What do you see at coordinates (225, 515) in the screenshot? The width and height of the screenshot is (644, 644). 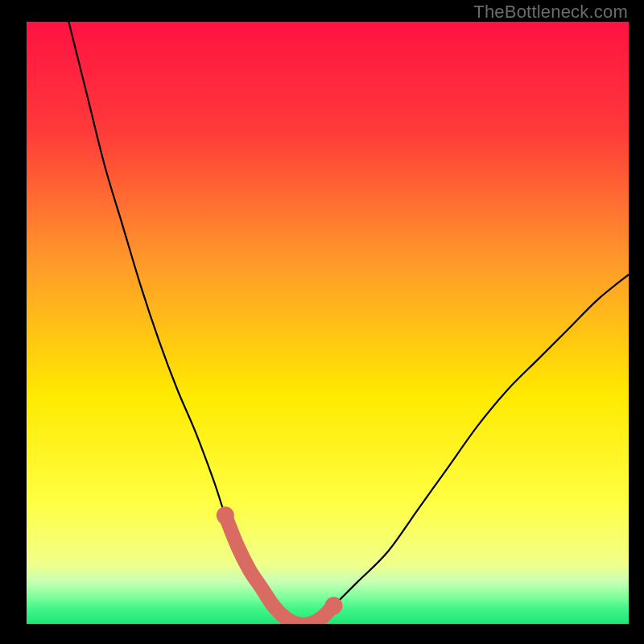 I see `highlight-start-dot` at bounding box center [225, 515].